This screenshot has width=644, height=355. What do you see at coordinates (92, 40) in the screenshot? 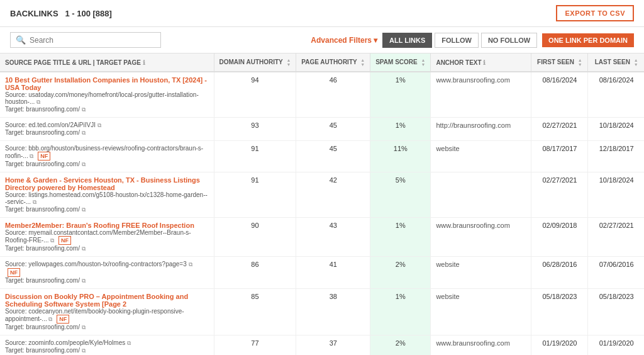
I see `search-input` at bounding box center [92, 40].